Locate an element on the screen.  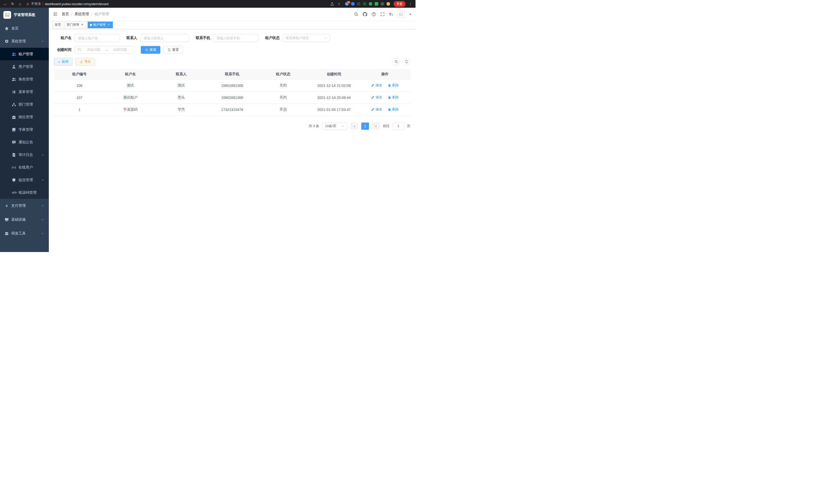
tenant-name-input is located at coordinates (97, 38).